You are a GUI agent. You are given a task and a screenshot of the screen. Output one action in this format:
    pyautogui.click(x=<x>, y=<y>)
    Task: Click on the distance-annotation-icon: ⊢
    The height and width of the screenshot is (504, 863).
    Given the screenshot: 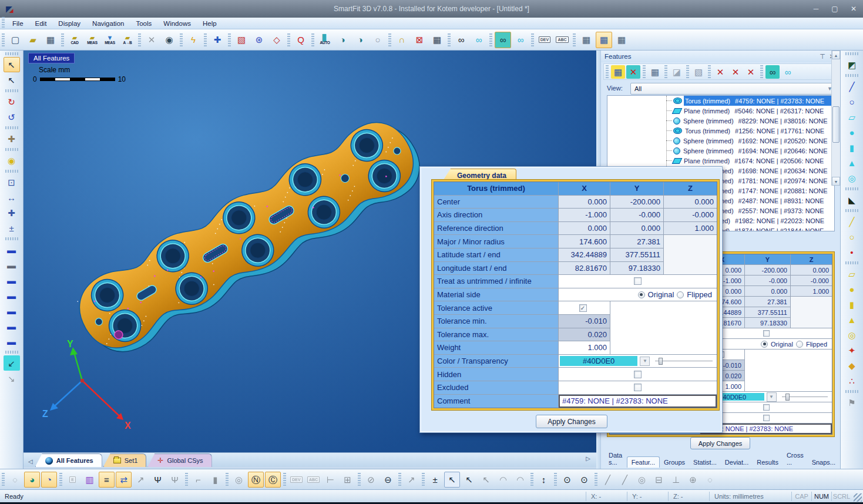 What is the action you would take?
    pyautogui.click(x=330, y=479)
    